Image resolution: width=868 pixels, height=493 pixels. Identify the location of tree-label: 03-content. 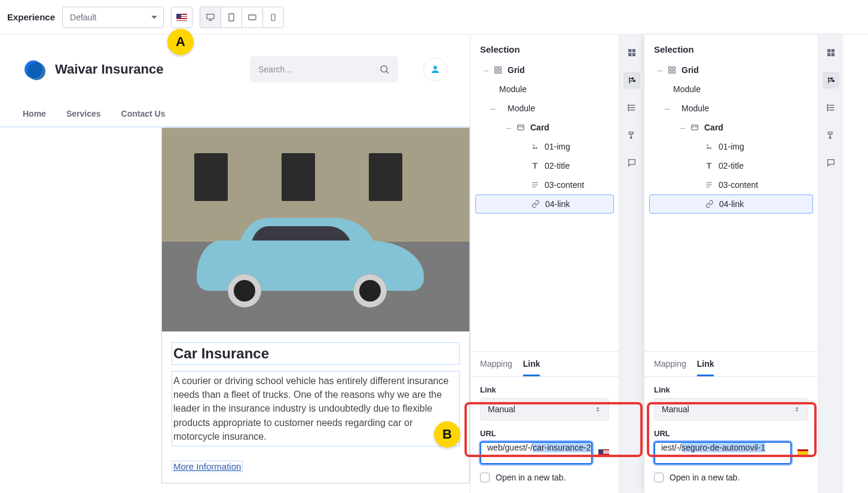
(738, 185).